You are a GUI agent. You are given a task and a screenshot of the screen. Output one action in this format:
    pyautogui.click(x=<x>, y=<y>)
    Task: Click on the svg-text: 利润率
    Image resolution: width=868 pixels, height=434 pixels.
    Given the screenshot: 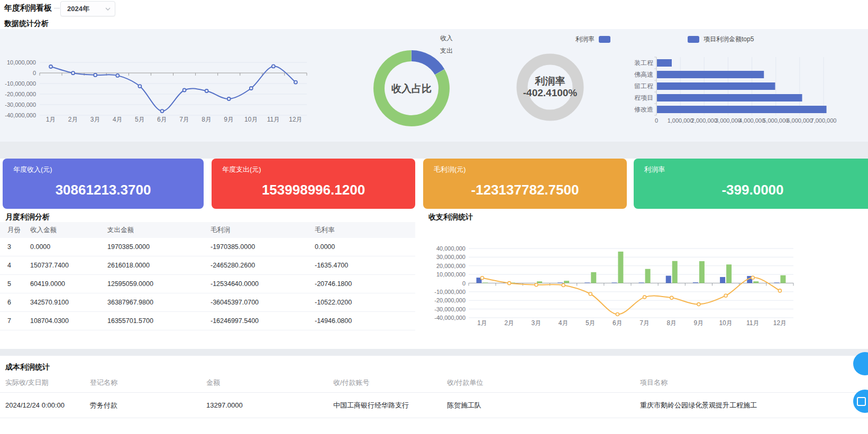 What is the action you would take?
    pyautogui.click(x=550, y=81)
    